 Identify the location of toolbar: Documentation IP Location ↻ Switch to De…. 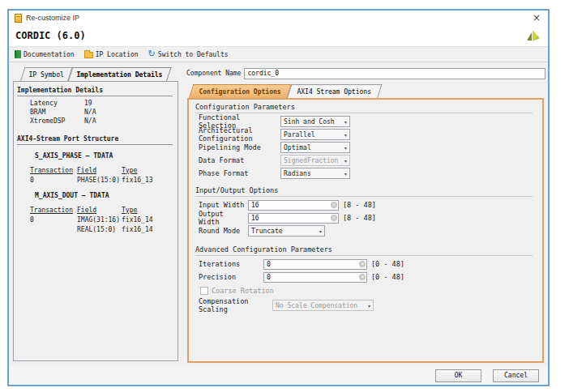
(279, 54).